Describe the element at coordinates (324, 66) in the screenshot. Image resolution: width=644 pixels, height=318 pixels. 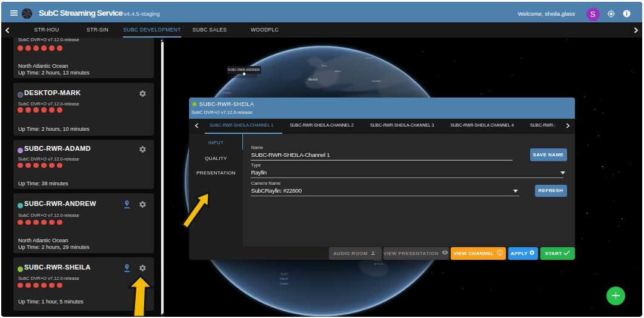
I see `svg-text: Paris` at that location.